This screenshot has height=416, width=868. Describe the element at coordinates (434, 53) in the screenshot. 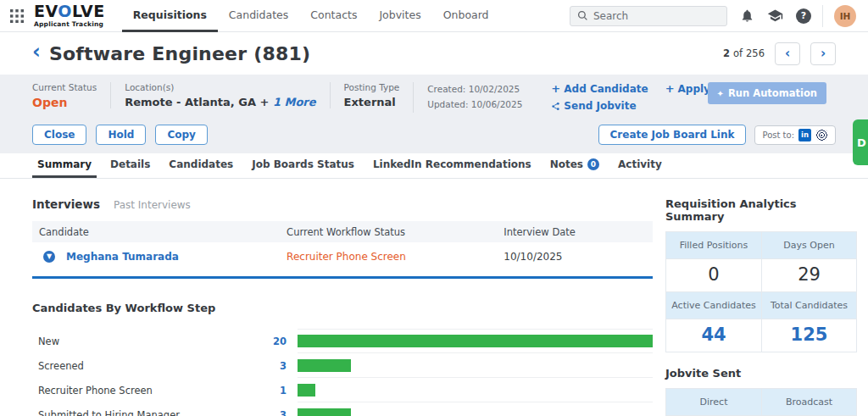

I see `title-row: ‹ Software Engineer (881) 2 of 256 ‹ ›` at that location.